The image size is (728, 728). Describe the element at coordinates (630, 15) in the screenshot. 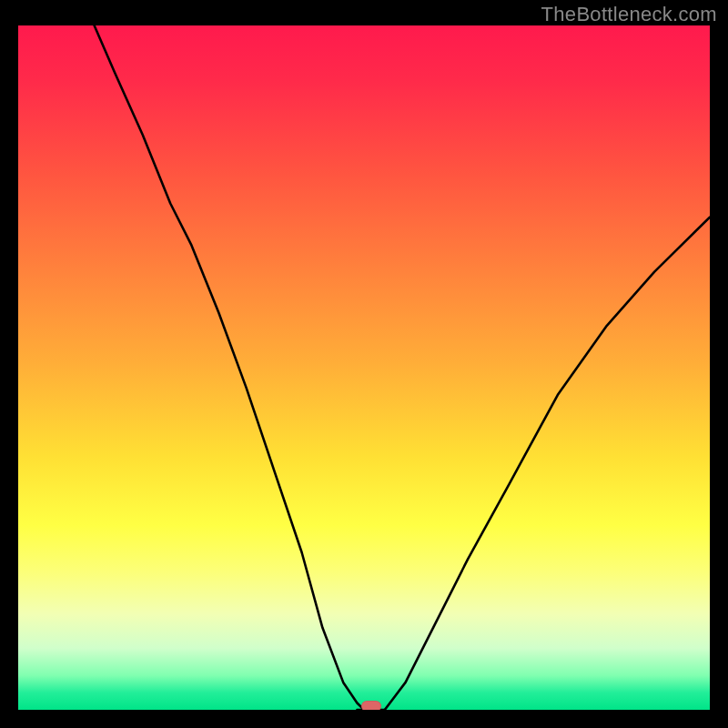

I see `watermark-text: TheBottleneck.com` at that location.